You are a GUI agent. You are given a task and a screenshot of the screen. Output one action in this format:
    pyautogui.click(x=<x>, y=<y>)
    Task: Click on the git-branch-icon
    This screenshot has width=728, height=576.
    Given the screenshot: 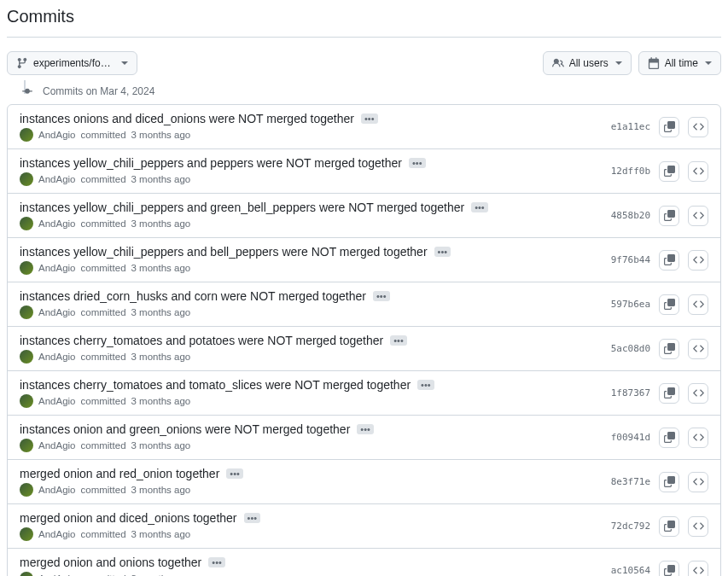 What is the action you would take?
    pyautogui.click(x=22, y=63)
    